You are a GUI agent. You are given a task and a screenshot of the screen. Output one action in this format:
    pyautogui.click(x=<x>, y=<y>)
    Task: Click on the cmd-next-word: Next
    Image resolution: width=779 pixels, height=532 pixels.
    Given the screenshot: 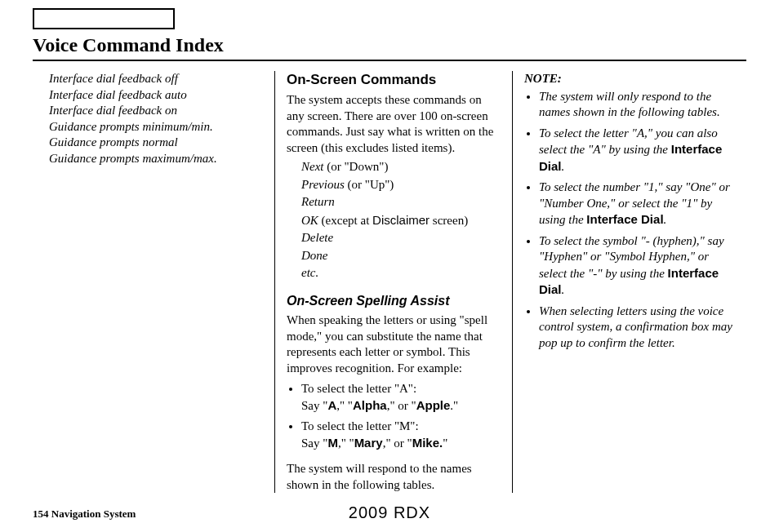 What is the action you would take?
    pyautogui.click(x=314, y=166)
    